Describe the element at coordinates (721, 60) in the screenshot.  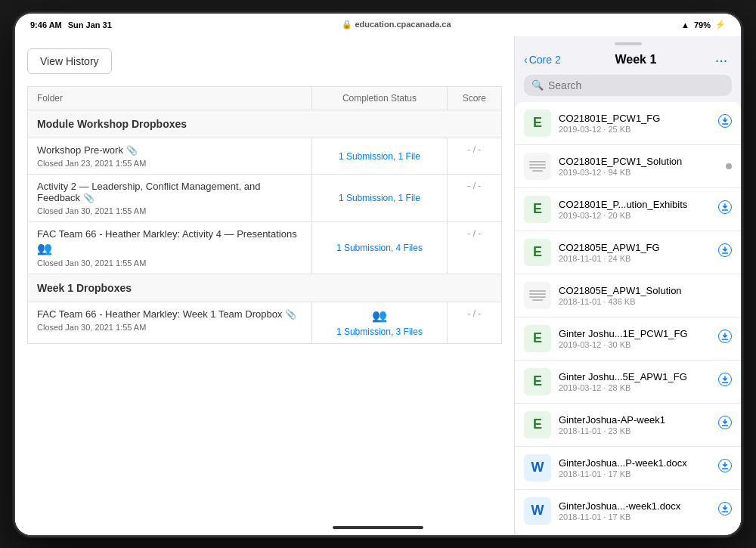
I see `more-options-button: ···` at that location.